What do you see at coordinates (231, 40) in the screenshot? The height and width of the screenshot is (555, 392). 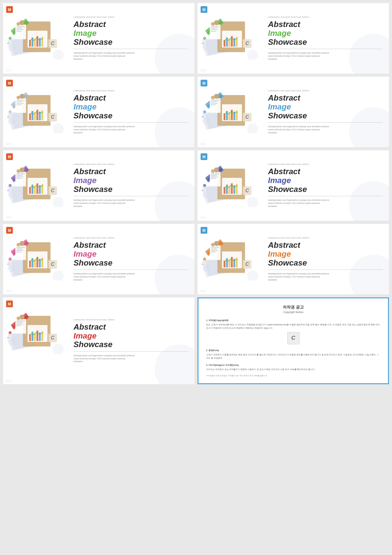 I see `slide-image-area-2: C i` at bounding box center [231, 40].